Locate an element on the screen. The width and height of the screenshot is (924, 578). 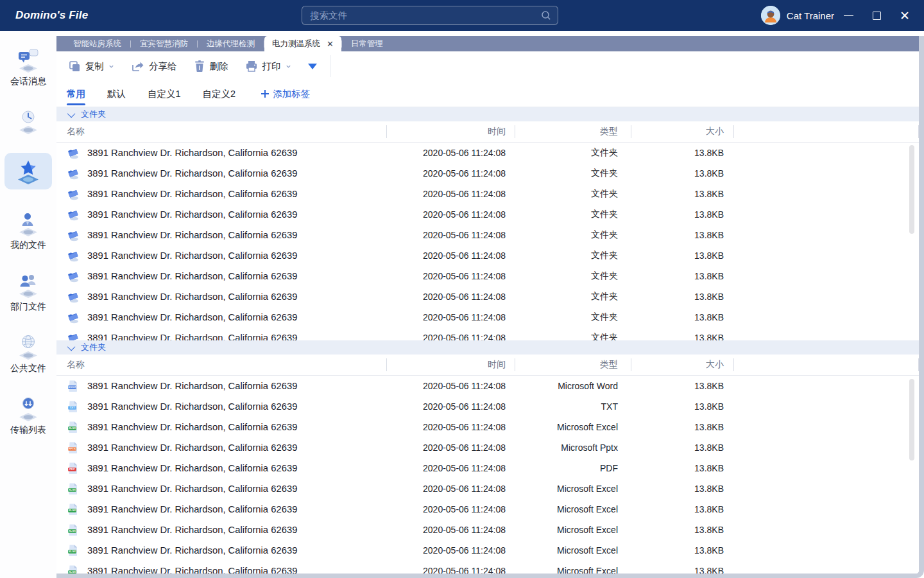
search-box is located at coordinates (430, 15).